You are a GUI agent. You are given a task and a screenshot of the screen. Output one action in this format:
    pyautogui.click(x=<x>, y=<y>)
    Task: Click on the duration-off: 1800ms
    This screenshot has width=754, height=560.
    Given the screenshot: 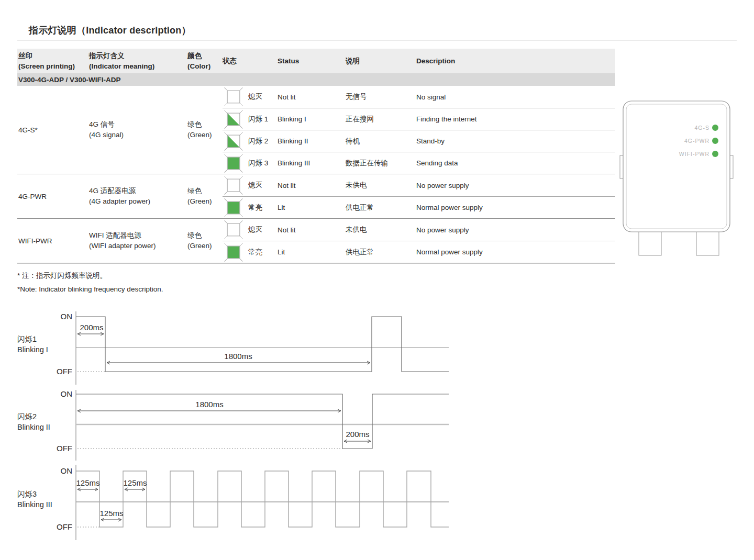 What is the action you would take?
    pyautogui.click(x=238, y=356)
    